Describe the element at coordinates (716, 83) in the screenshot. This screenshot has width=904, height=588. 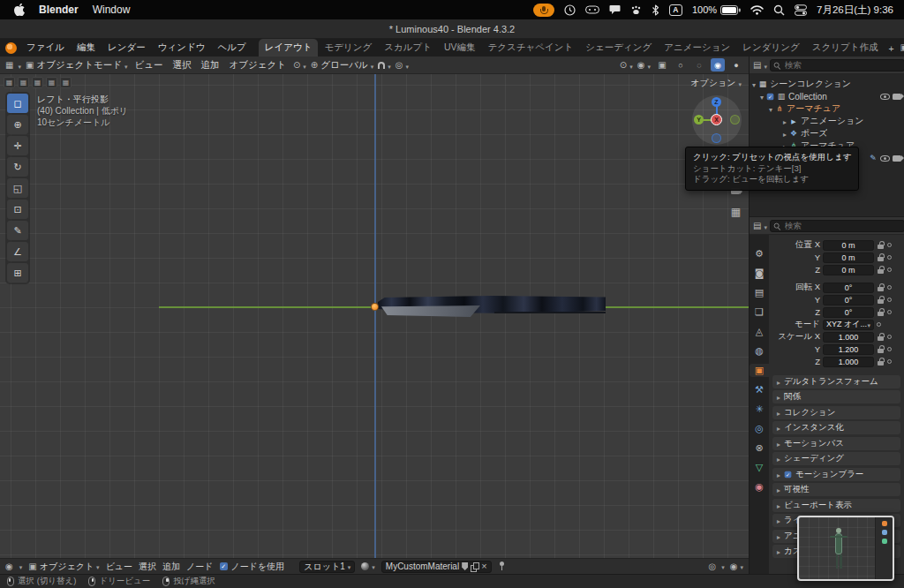
I see `options-dropdown: オプション` at that location.